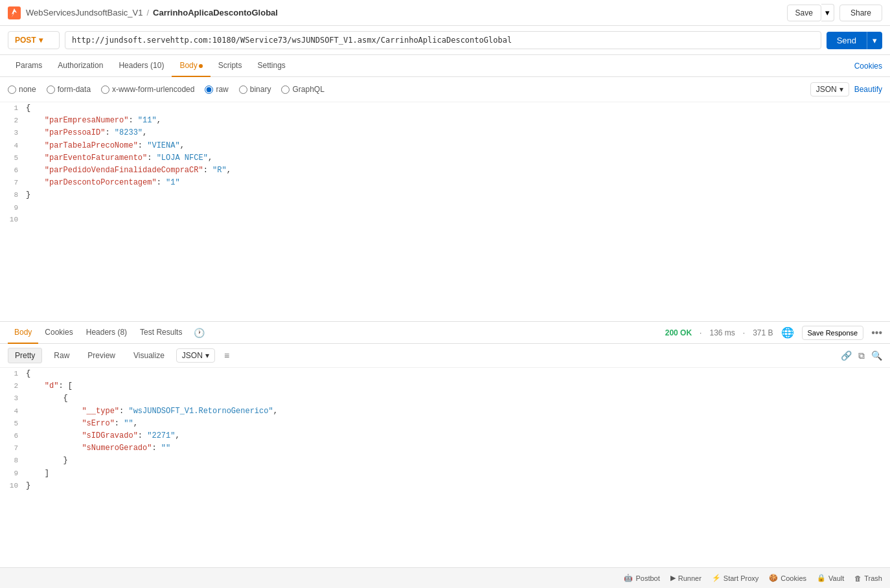 The height and width of the screenshot is (588, 890). Describe the element at coordinates (874, 40) in the screenshot. I see `send-dropdown-button: ▾` at that location.